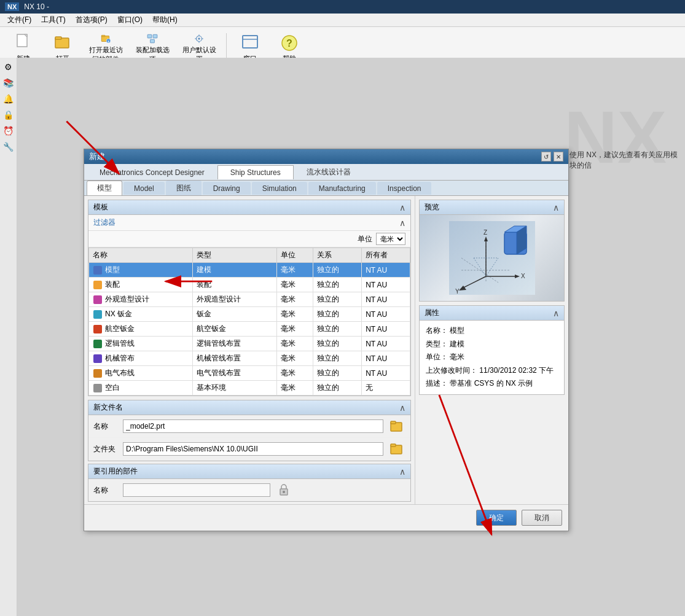 This screenshot has width=685, height=616. I want to click on dialog-footer: 确定 取消, so click(326, 517).